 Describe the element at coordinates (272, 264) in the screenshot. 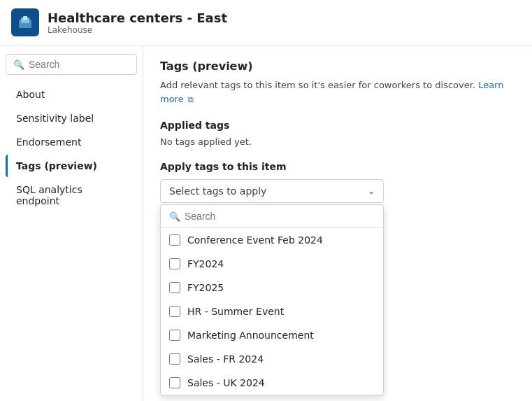

I see `tag-option-fy2024: FY2024` at that location.